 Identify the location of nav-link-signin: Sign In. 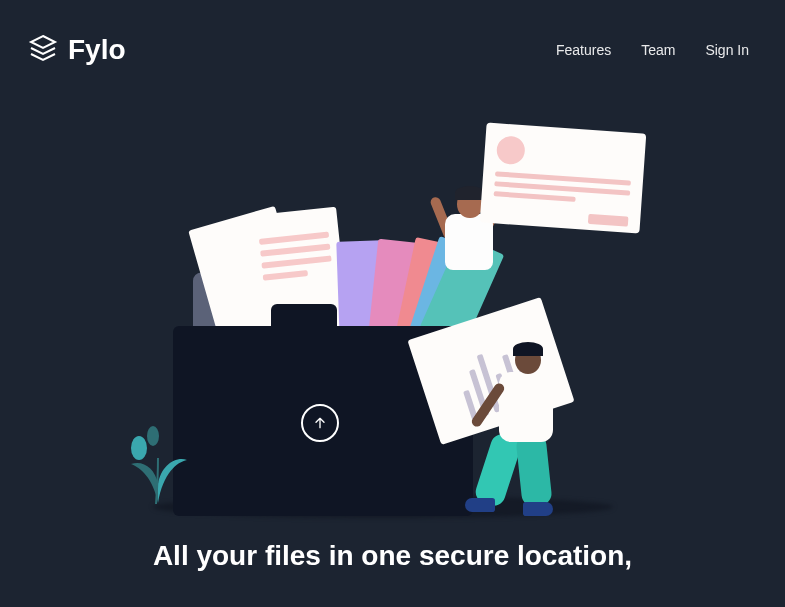
(727, 50).